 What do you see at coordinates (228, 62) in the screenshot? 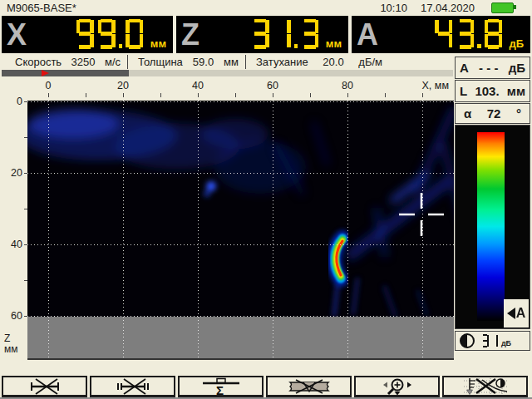
I see `parameters-row: Скорость 3250 м/с Толщина 59.0 мм Затуха…` at bounding box center [228, 62].